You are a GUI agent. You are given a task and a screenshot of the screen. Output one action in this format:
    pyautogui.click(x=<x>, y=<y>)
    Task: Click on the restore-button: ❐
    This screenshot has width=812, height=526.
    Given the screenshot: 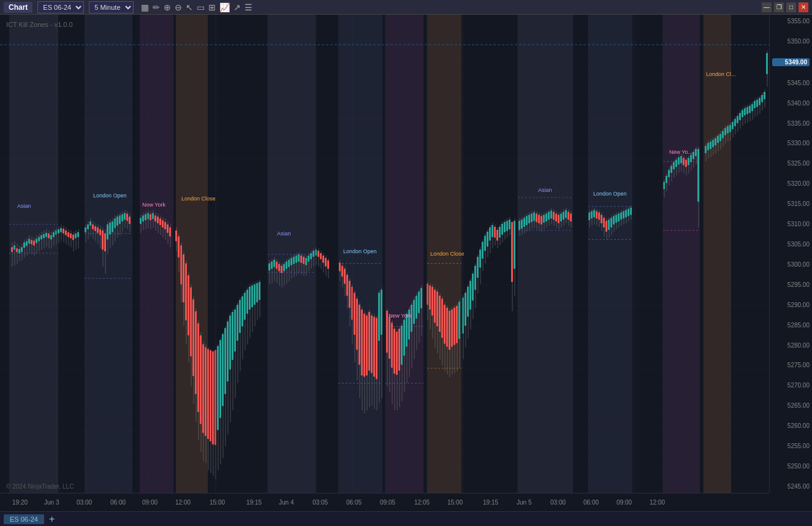 What is the action you would take?
    pyautogui.click(x=779, y=7)
    